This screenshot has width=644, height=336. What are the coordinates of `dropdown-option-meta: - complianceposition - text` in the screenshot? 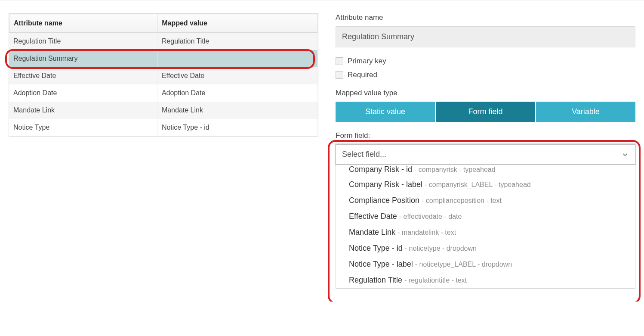 It's located at (462, 201).